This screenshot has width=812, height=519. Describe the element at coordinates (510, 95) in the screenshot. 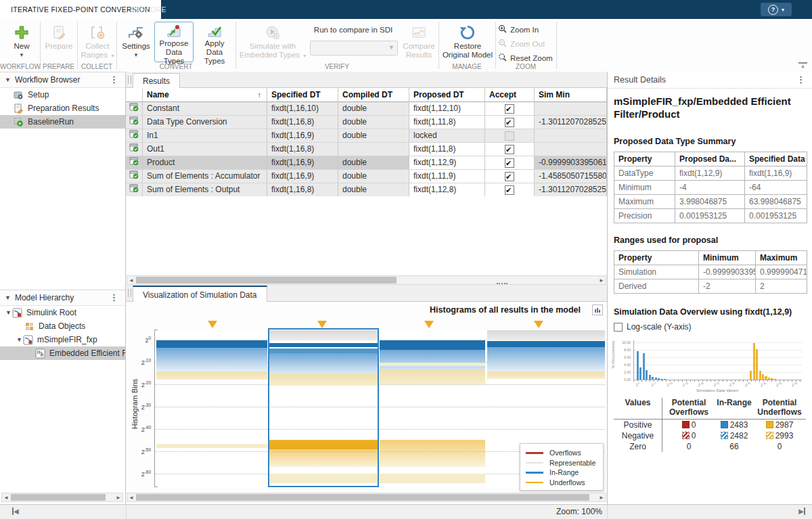

I see `column-header-accept: Accept` at that location.